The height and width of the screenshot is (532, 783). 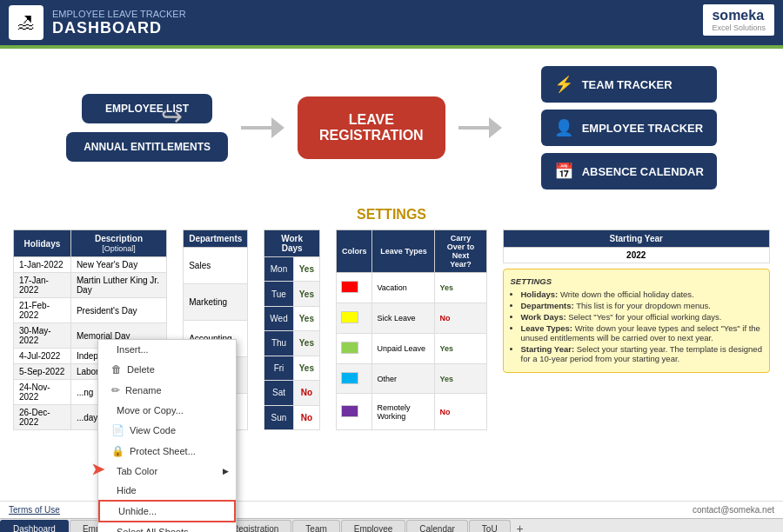 What do you see at coordinates (153, 430) in the screenshot?
I see `menu-item-label: View Code` at bounding box center [153, 430].